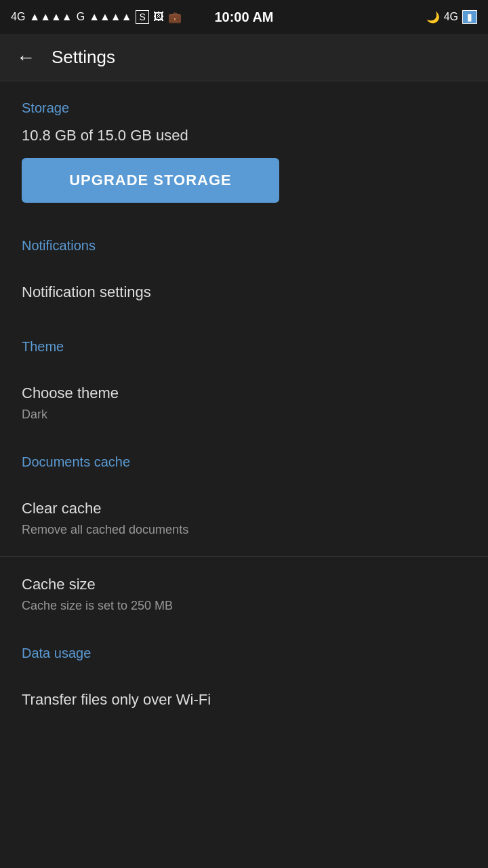  What do you see at coordinates (244, 594) in the screenshot?
I see `cache-size-row: Cache size Cache size is set to 250 MB` at bounding box center [244, 594].